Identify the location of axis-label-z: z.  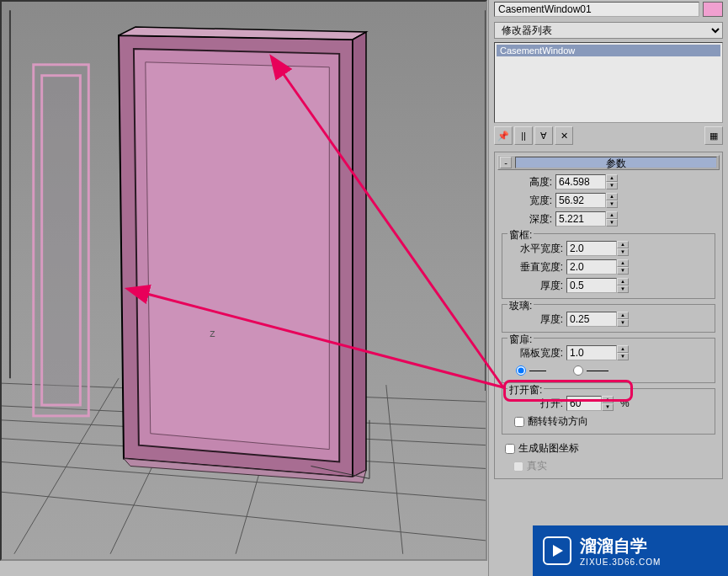
(212, 333).